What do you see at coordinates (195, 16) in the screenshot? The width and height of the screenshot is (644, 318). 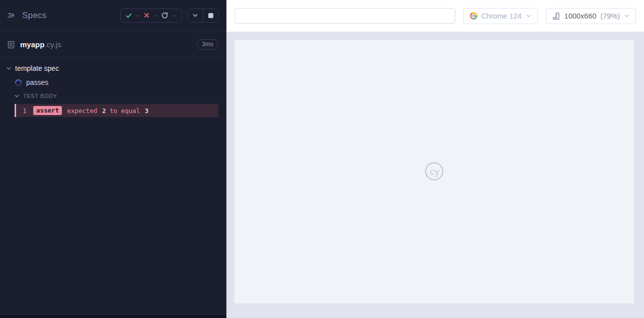 I see `collapse-all-button` at bounding box center [195, 16].